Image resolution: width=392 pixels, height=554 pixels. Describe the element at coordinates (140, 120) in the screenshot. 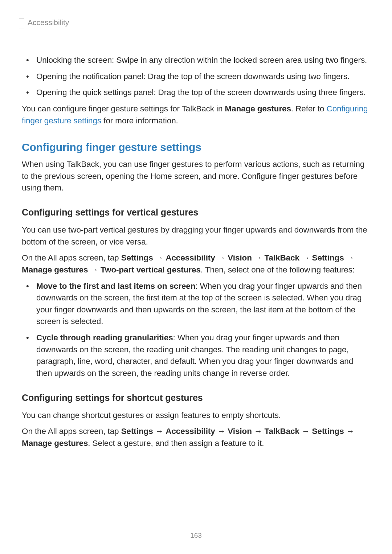

I see `text-run: for more information.` at that location.